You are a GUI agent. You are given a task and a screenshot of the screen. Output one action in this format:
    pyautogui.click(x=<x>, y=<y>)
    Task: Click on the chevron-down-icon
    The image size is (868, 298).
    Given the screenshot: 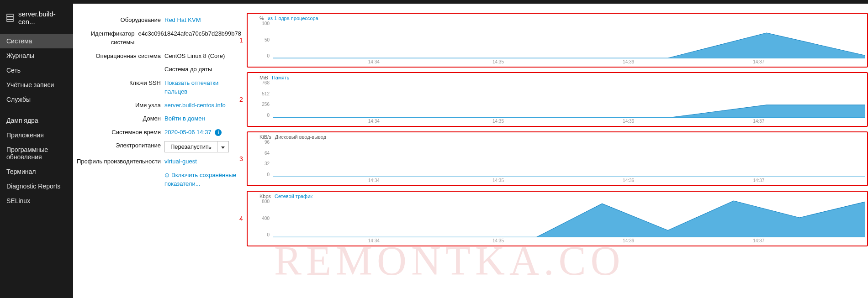 What is the action you would take?
    pyautogui.click(x=223, y=148)
    